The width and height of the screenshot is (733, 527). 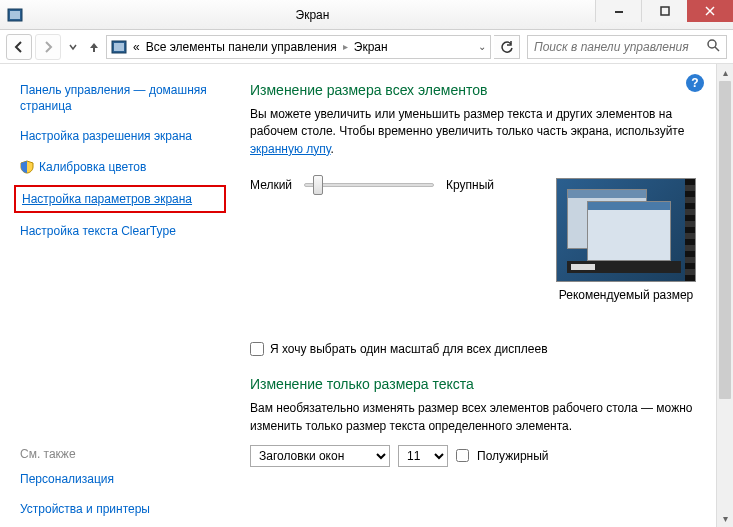 What do you see at coordinates (627, 47) in the screenshot?
I see `search-box` at bounding box center [627, 47].